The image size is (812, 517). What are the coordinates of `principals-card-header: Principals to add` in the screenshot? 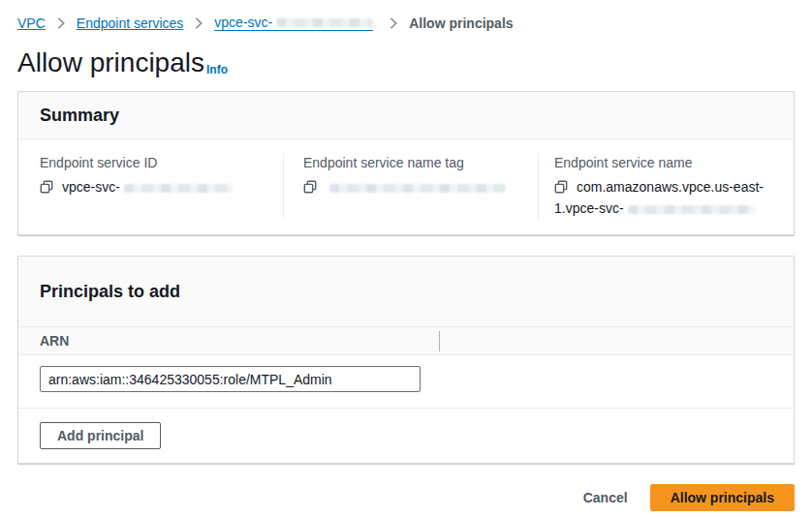 It's located at (406, 292).